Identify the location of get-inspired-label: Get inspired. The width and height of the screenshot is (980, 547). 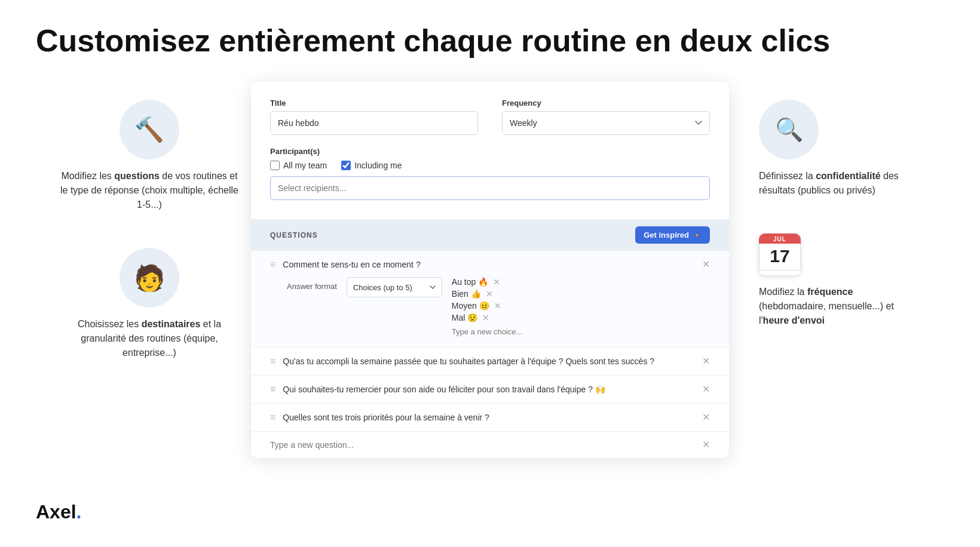
(666, 235).